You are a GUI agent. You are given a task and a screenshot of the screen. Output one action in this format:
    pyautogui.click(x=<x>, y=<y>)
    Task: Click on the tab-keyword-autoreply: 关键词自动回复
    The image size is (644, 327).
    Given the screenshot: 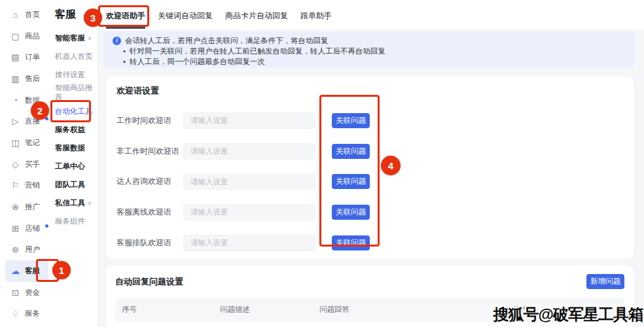 What is the action you would take?
    pyautogui.click(x=185, y=14)
    